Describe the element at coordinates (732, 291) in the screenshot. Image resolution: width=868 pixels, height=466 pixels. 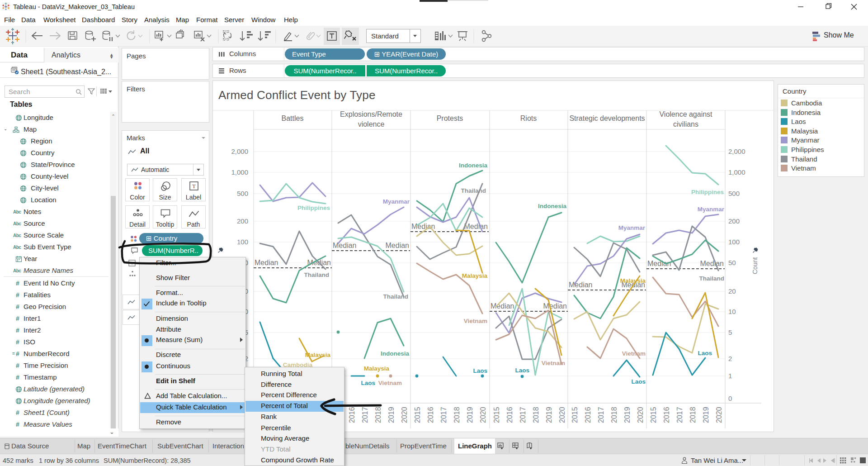
I see `svg-text: 20` at that location.